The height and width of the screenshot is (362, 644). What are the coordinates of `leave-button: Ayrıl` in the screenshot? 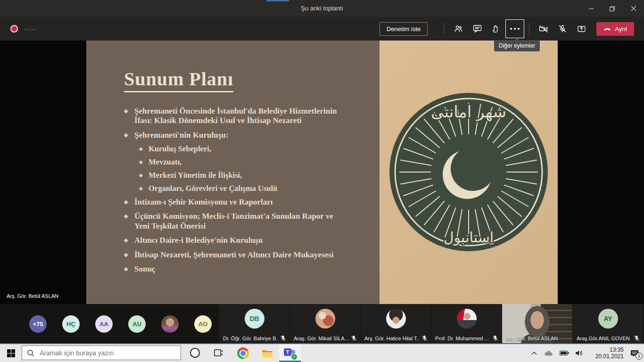 It's located at (615, 29).